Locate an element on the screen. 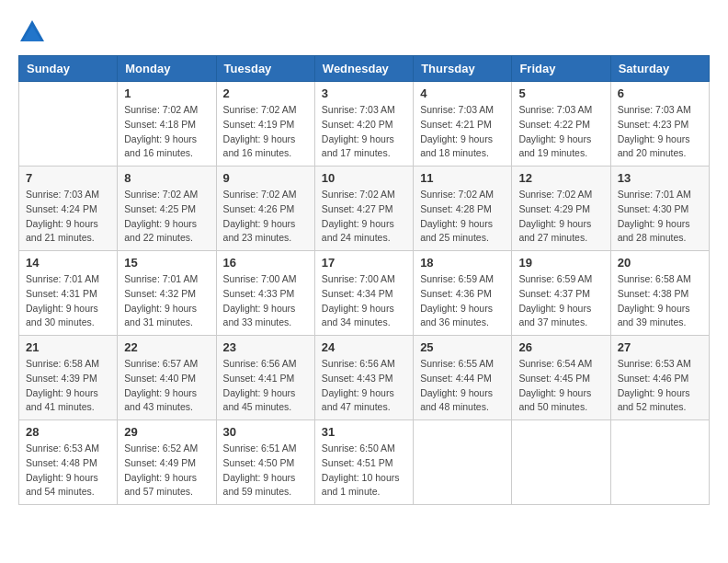 The width and height of the screenshot is (728, 563). calendar-cell: 12Sunrise: 7:02 AM Sunset: 4:29 PM Dayli… is located at coordinates (561, 209).